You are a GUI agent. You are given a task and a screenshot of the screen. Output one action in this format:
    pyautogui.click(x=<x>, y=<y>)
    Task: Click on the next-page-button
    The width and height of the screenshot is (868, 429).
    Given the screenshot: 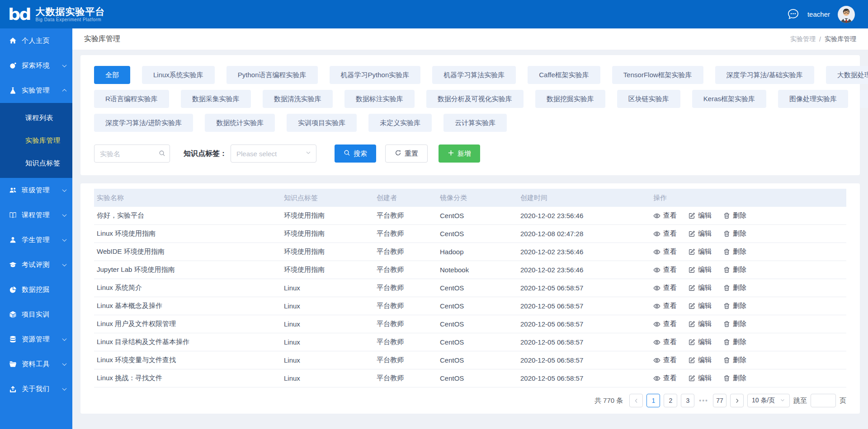 What is the action you would take?
    pyautogui.click(x=737, y=401)
    